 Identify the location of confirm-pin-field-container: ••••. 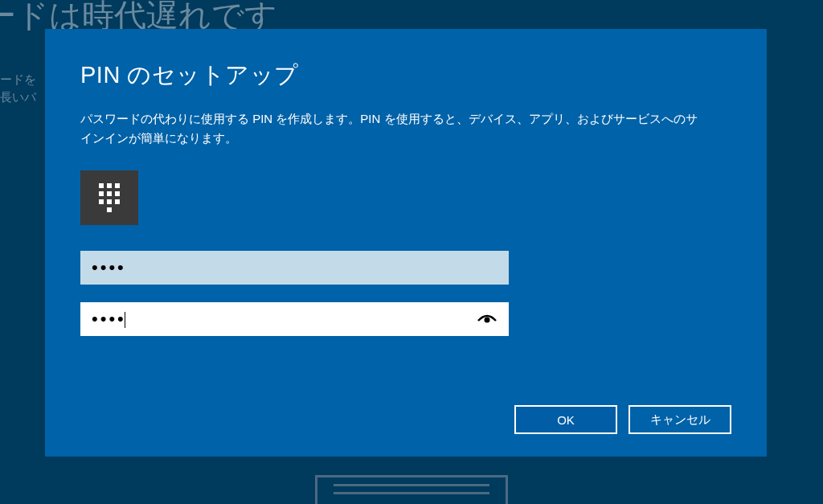
(294, 319).